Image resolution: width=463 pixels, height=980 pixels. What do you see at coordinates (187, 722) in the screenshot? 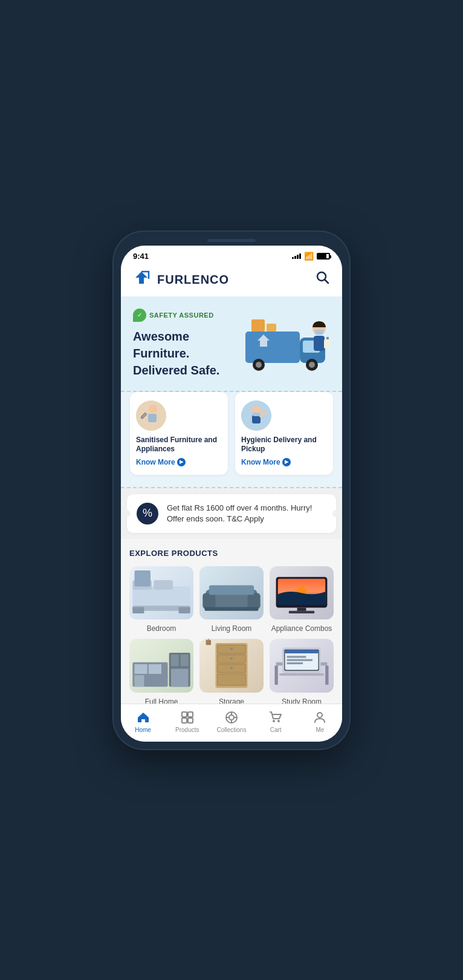
I see `nav-item-products: Products` at bounding box center [187, 722].